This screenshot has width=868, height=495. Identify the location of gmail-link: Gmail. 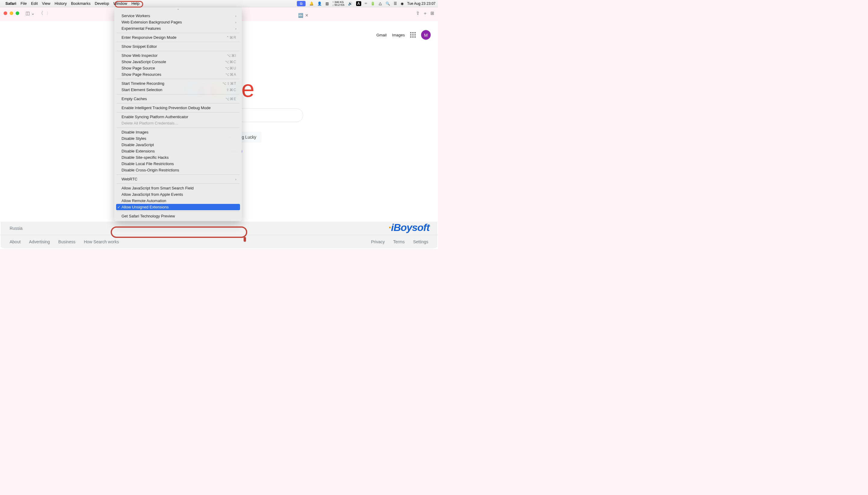
(381, 35).